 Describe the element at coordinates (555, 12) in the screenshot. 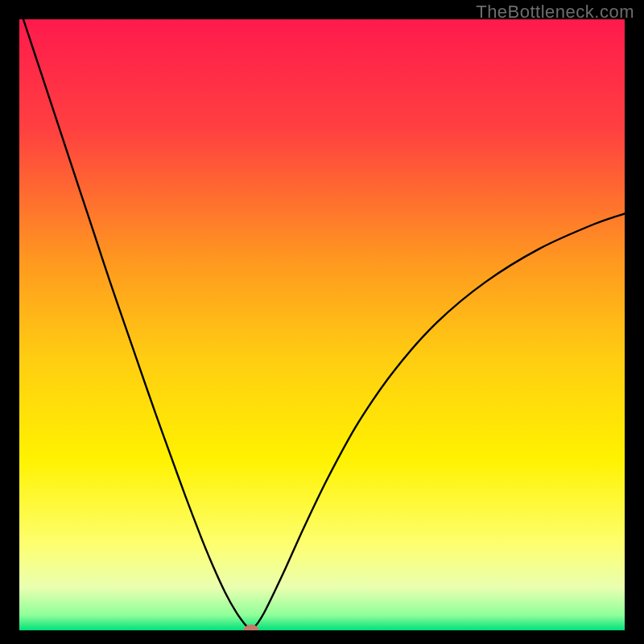

I see `watermark-text: TheBottleneck.com` at that location.